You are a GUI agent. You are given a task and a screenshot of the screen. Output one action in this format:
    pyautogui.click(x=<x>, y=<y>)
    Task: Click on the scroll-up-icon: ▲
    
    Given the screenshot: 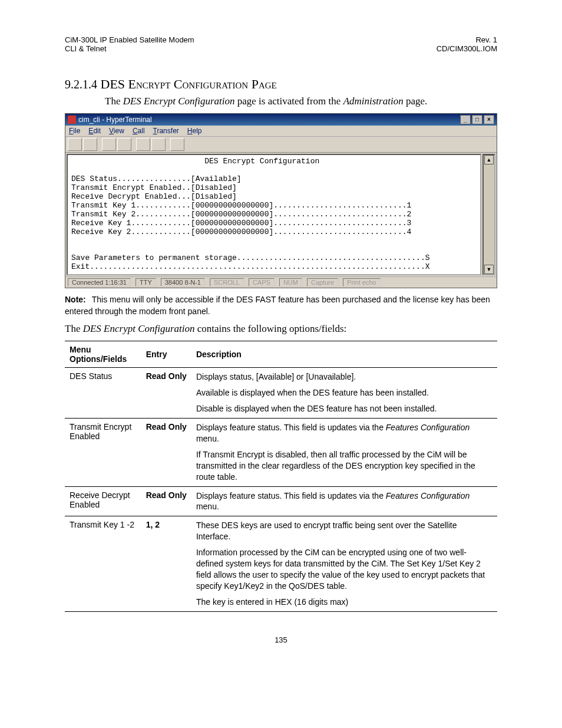 What is the action you would take?
    pyautogui.click(x=489, y=160)
    